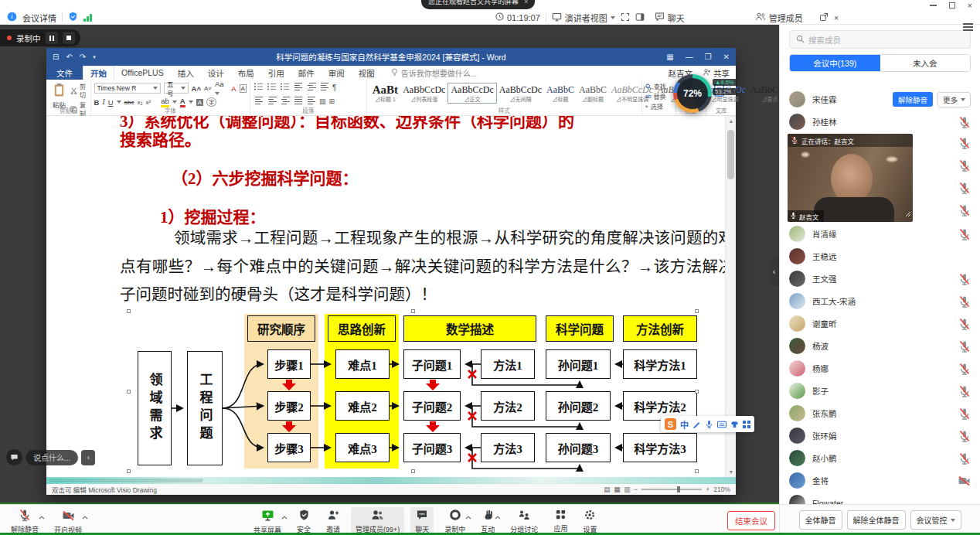 This screenshot has height=535, width=980. Describe the element at coordinates (708, 57) in the screenshot. I see `word-restore-button: ❐` at that location.